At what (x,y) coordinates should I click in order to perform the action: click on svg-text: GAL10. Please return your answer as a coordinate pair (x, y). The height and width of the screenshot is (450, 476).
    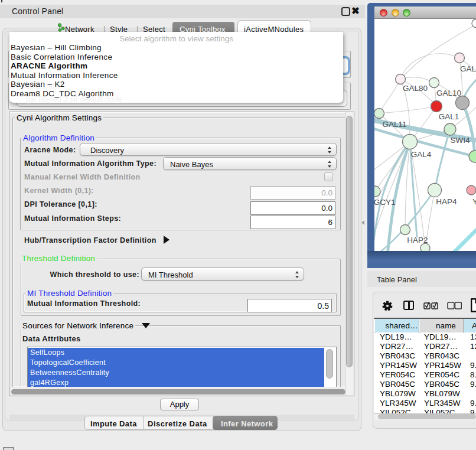
    Looking at the image, I should click on (449, 93).